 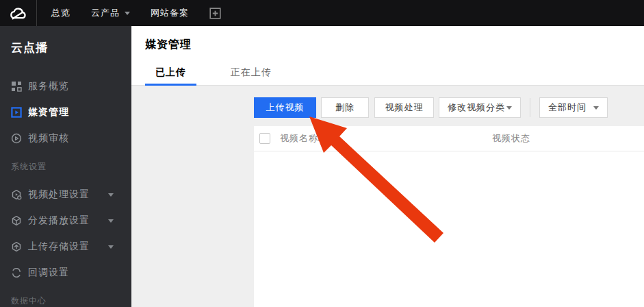 I want to click on cube-icon, so click(x=16, y=221).